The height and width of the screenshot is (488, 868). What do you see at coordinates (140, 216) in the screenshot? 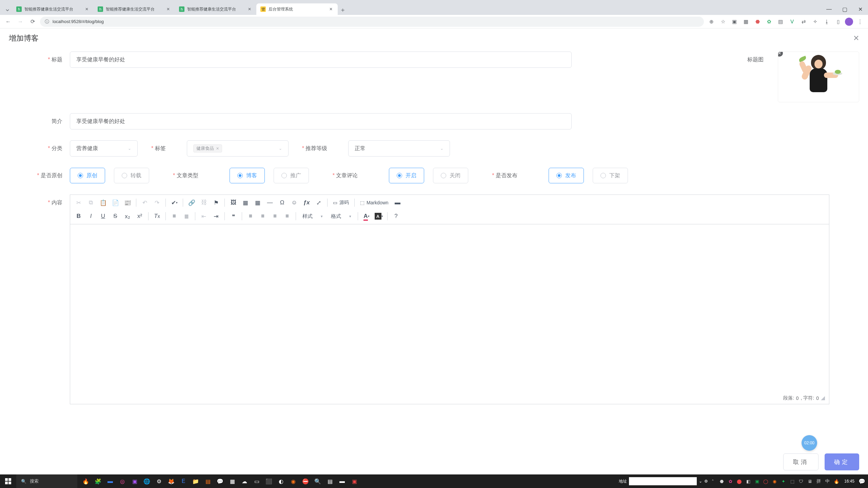
I see `superscript-icon: x²` at bounding box center [140, 216].